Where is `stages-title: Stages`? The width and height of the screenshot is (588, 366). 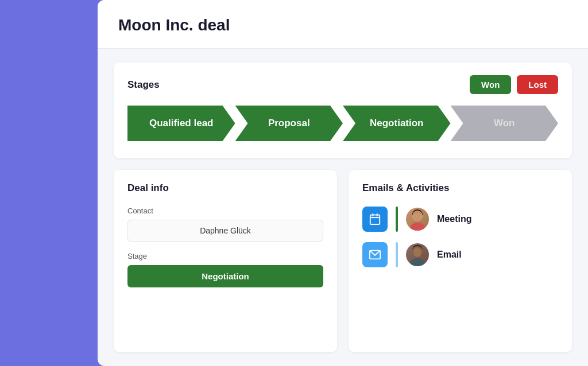 stages-title: Stages is located at coordinates (144, 85).